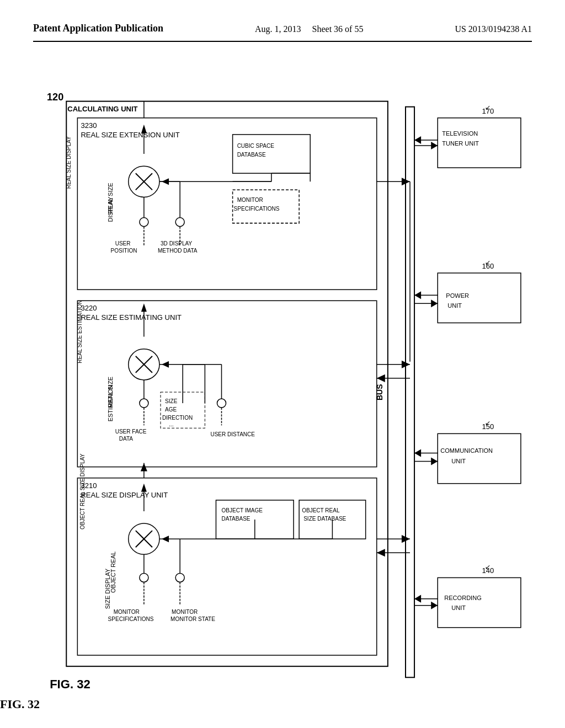 The height and width of the screenshot is (728, 565). I want to click on page-header: Patent Application Publication Aug. 1, 2…, so click(282, 32).